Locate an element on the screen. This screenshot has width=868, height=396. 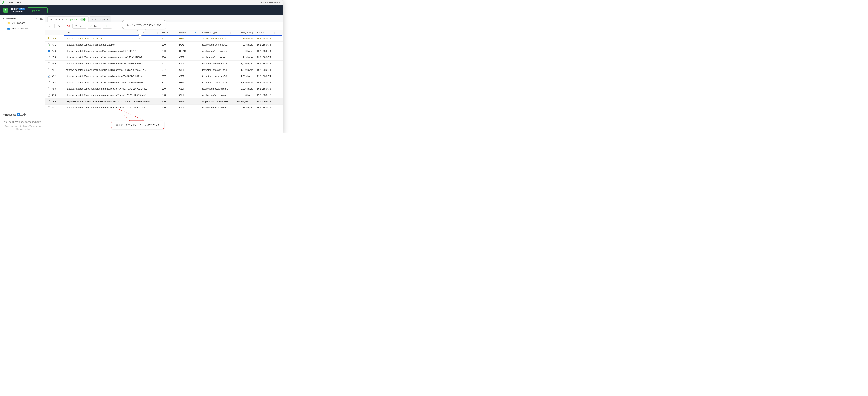
row-body-size: 850 bytes is located at coordinates (244, 95).